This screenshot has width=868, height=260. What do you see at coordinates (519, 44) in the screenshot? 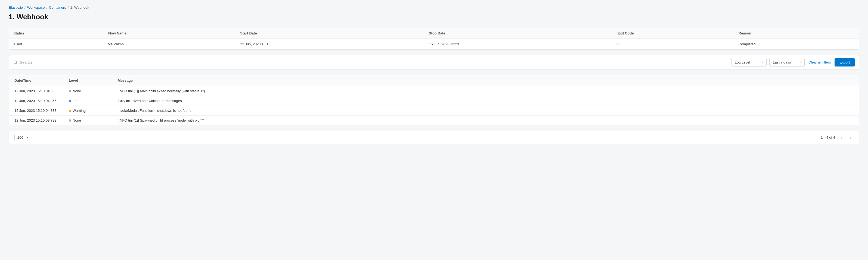
I see `cell-stop-date: 15 Jun, 2023 13:23` at bounding box center [519, 44].